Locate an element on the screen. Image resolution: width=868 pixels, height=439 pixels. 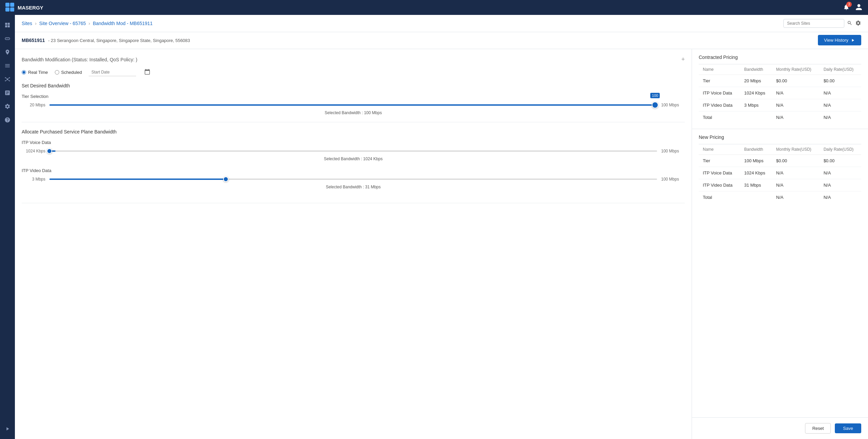
site-id: MB651911 is located at coordinates (33, 40).